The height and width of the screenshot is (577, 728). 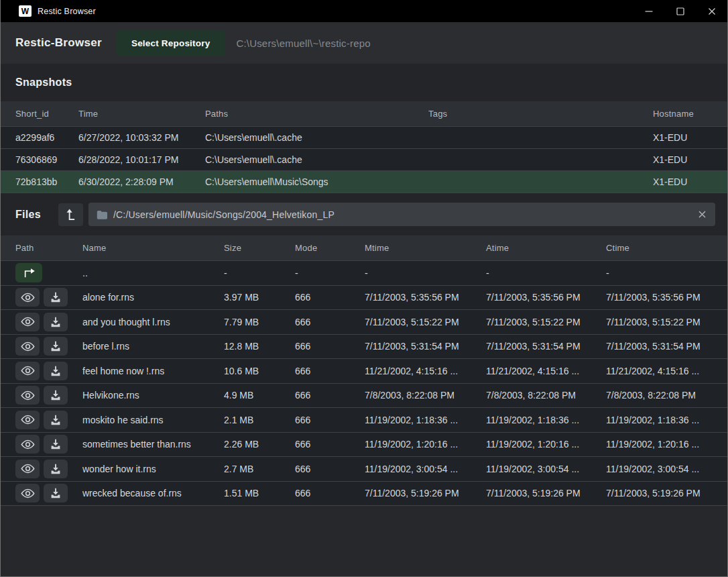 What do you see at coordinates (703, 215) in the screenshot?
I see `clear-path-button` at bounding box center [703, 215].